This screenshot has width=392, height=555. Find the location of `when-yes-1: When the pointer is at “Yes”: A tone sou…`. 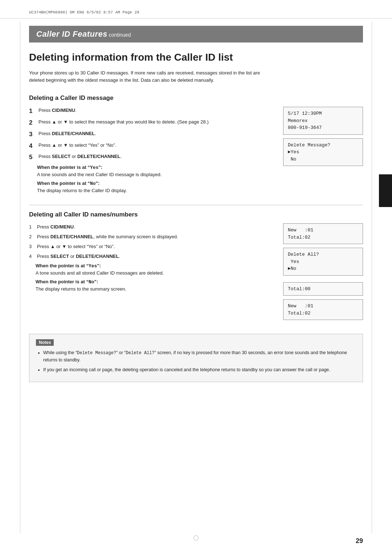

when-yes-1: When the pointer is at “Yes”: A tone sou… is located at coordinates (155, 171).